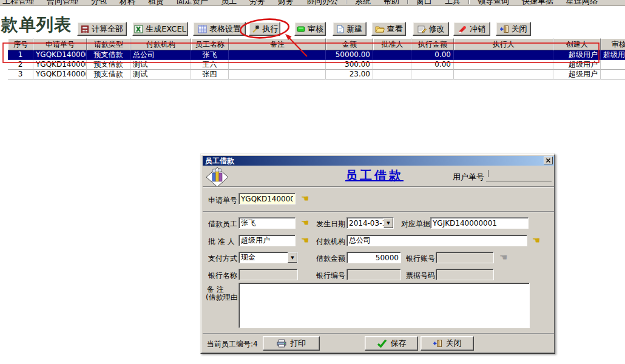 Image resolution: width=625 pixels, height=364 pixels. What do you see at coordinates (399, 343) in the screenshot?
I see `button-label: 保存` at bounding box center [399, 343].